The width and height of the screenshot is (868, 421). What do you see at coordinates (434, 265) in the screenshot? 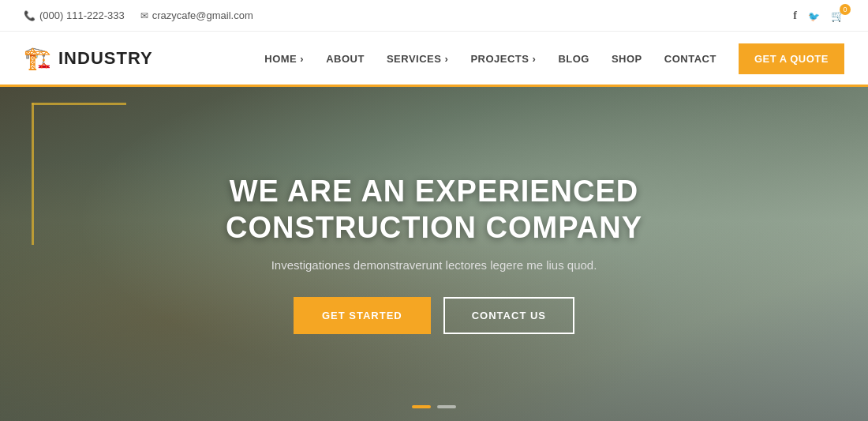
I see `hero-subtitle: Investigationes demonstraverunt lectores…` at bounding box center [434, 265].